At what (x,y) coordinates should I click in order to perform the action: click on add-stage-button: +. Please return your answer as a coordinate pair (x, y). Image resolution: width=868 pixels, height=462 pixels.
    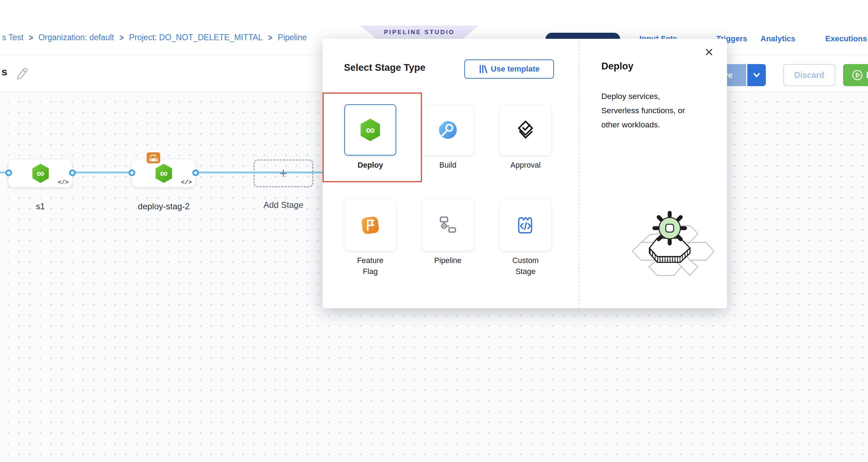
    Looking at the image, I should click on (283, 173).